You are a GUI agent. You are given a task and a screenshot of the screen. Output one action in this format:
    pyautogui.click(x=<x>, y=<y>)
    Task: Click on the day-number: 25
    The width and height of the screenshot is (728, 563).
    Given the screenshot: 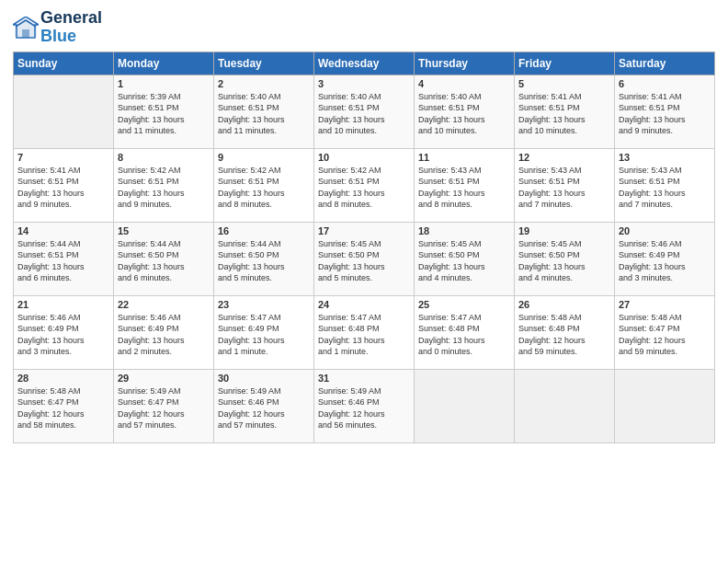 What is the action you would take?
    pyautogui.click(x=464, y=304)
    